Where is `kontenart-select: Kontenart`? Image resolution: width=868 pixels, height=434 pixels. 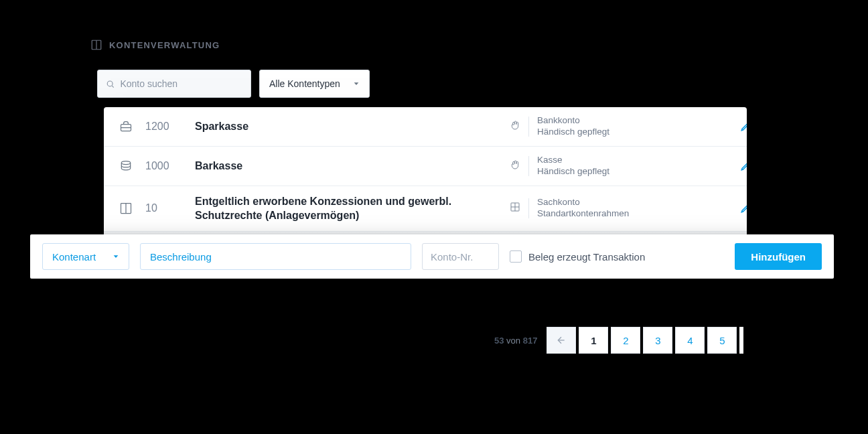
kontenart-select: Kontenart is located at coordinates (86, 257).